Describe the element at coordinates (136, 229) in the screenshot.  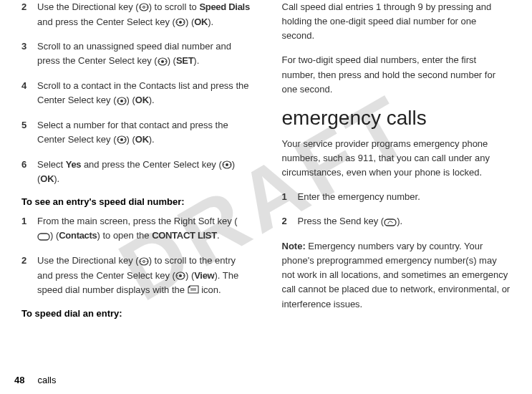
I see `step-item: 1 From the main screen, press the Right …` at that location.